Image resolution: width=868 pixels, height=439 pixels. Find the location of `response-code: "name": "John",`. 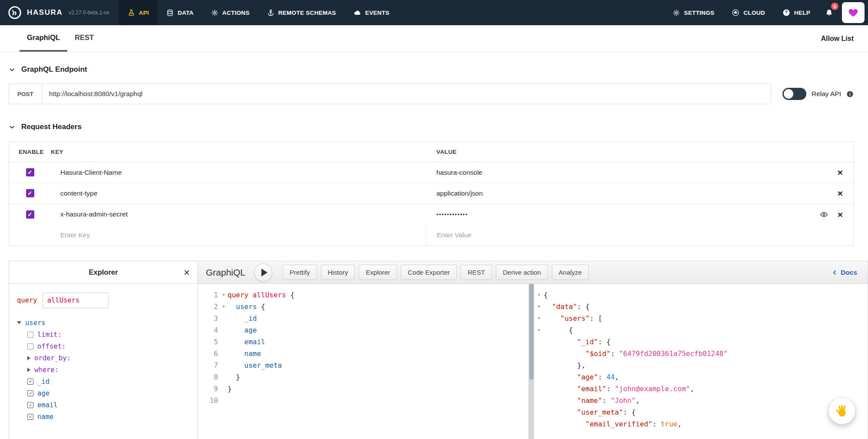

response-code: "name": "John", is located at coordinates (592, 401).